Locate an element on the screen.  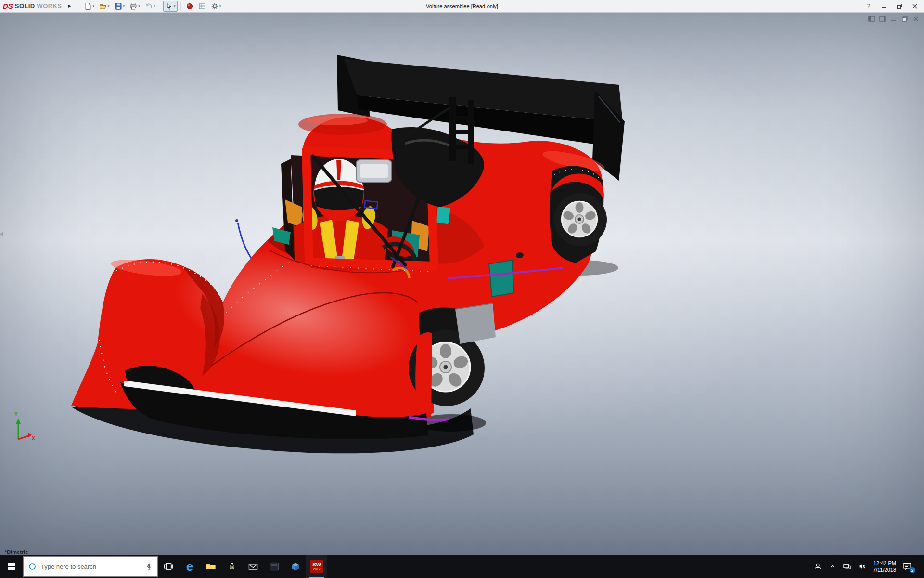
volume-button is located at coordinates (862, 566).